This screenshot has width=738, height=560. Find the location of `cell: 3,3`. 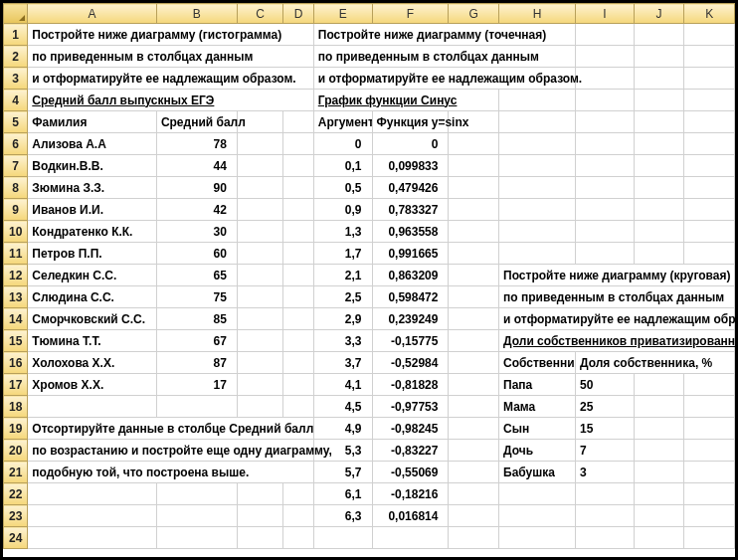

cell: 3,3 is located at coordinates (342, 341).